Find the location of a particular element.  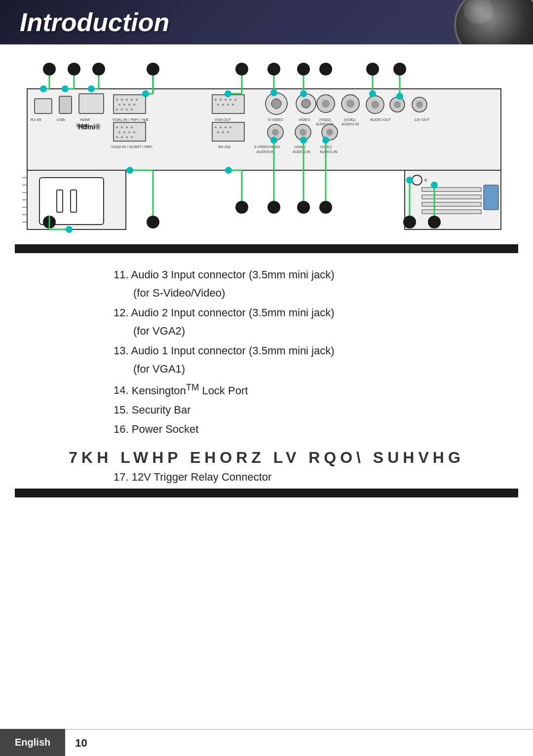

list-item: 12. Audio 2 Input connector (3.5mm mini … is located at coordinates (304, 322).